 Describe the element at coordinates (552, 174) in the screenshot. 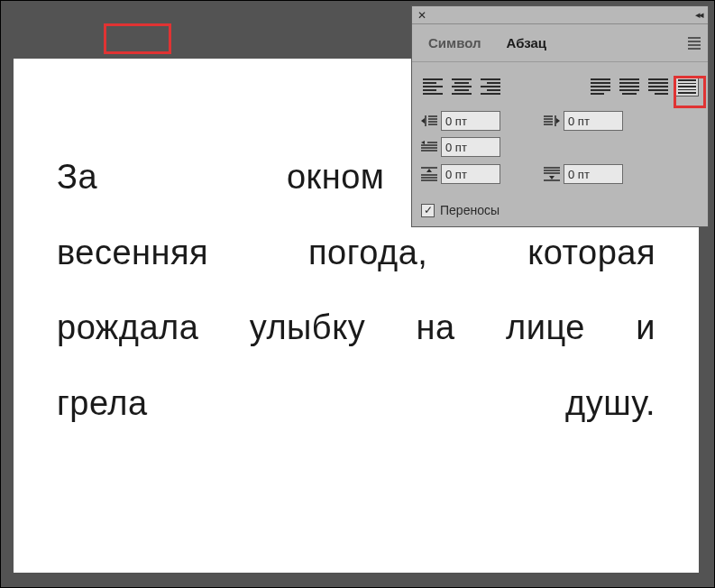

I see `space-after-icon` at that location.